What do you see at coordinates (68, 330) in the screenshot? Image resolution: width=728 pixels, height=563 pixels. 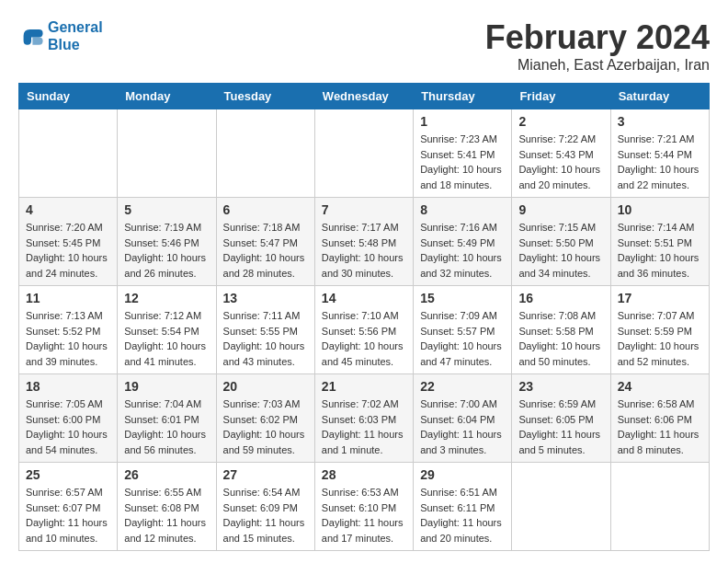 I see `calendar-cell: 11Sunrise: 7:13 AMSunset: 5:52 PMDayligh…` at bounding box center [68, 330].